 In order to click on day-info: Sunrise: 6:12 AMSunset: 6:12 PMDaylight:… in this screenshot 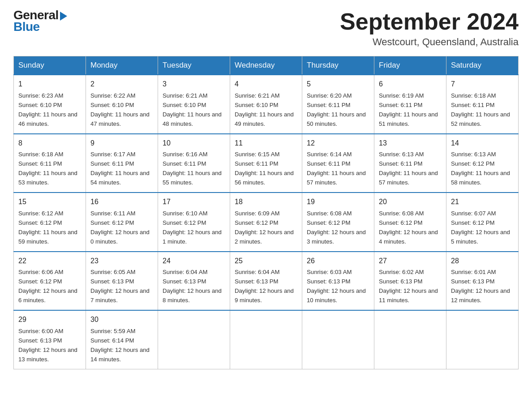, I will do `click(48, 227)`.